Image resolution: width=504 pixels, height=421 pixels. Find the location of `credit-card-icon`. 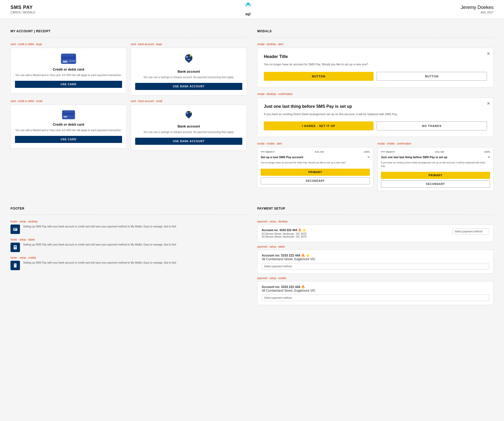

credit-card-icon is located at coordinates (69, 59).